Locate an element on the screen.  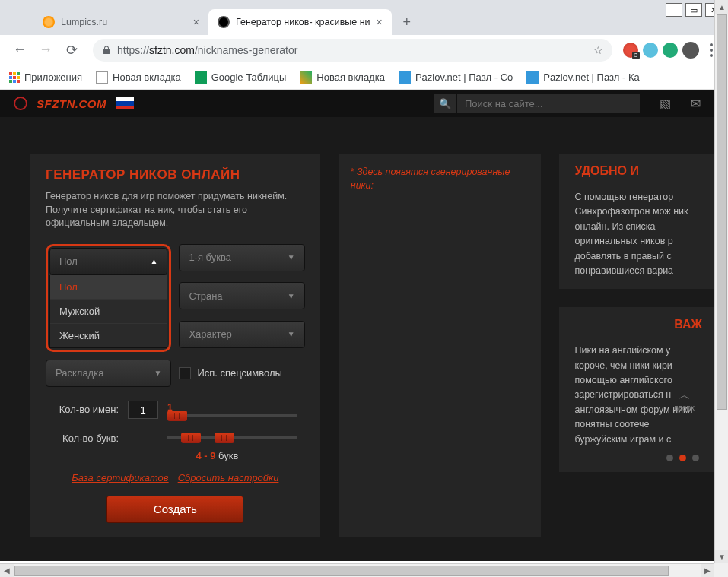
slider-handle-min is located at coordinates (191, 438).